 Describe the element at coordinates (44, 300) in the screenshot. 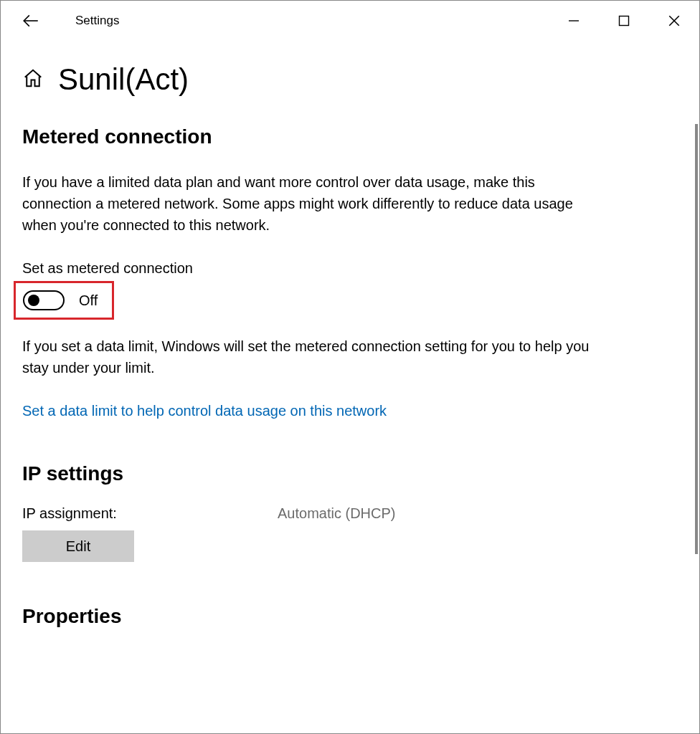

I see `metered-toggle` at that location.